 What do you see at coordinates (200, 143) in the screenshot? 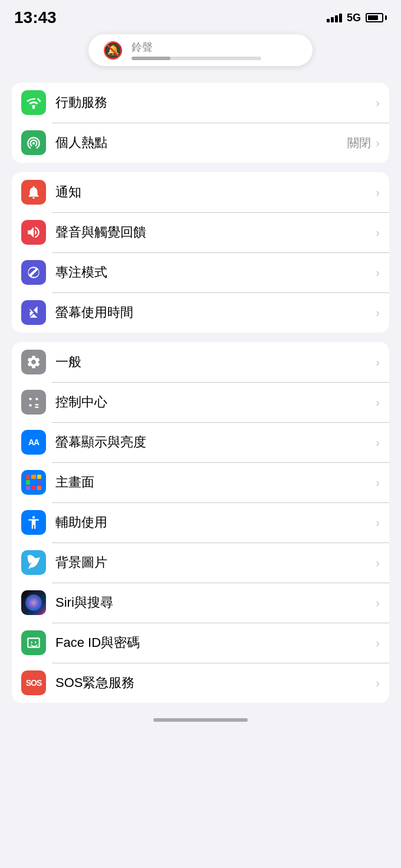
I see `row-hotspot: 個人熱點 關閉 ›` at bounding box center [200, 143].